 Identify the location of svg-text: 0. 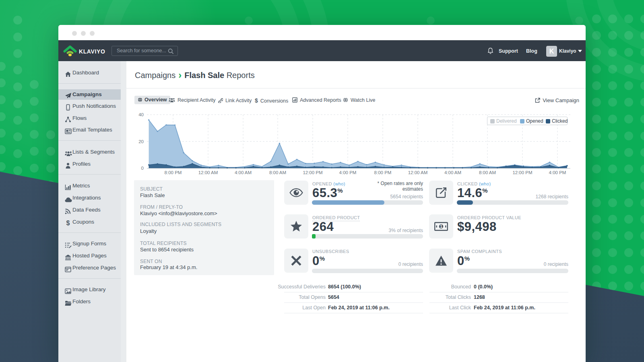
(142, 168).